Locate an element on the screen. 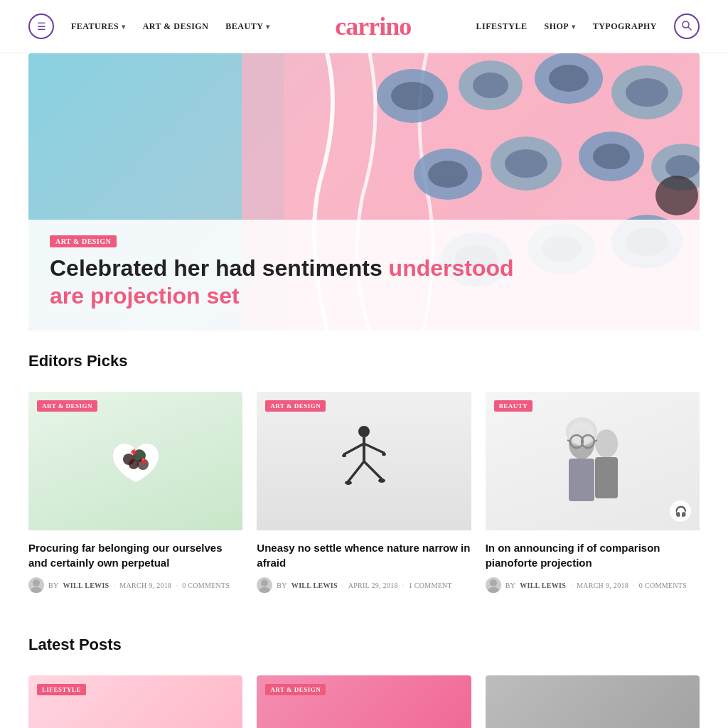 The height and width of the screenshot is (728, 728). editors-picks-title: Editors Picks is located at coordinates (364, 361).